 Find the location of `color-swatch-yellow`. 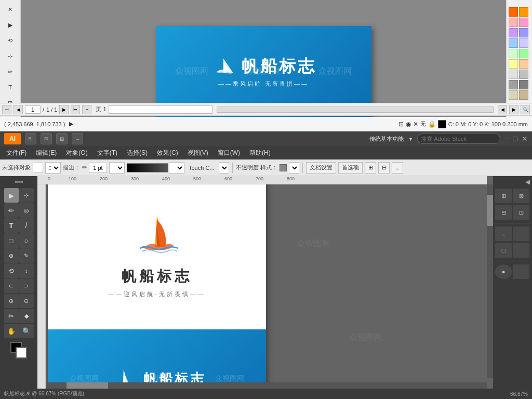

color-swatch-yellow is located at coordinates (513, 64).